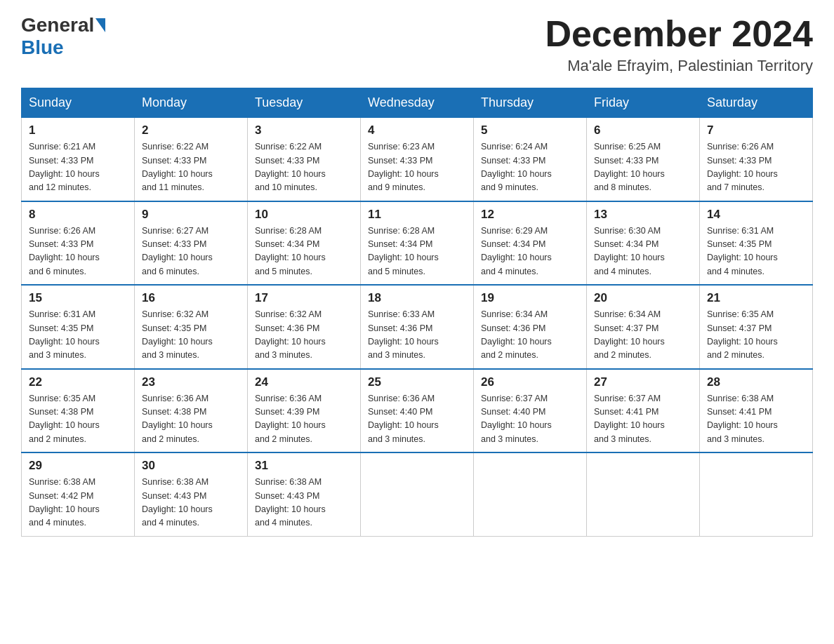 The image size is (834, 644). I want to click on day-number: 12, so click(530, 215).